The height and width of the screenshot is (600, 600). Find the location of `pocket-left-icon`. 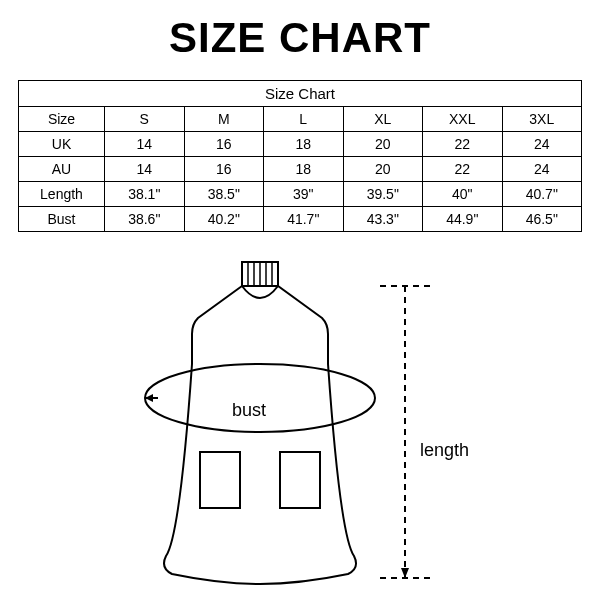

pocket-left-icon is located at coordinates (220, 480).